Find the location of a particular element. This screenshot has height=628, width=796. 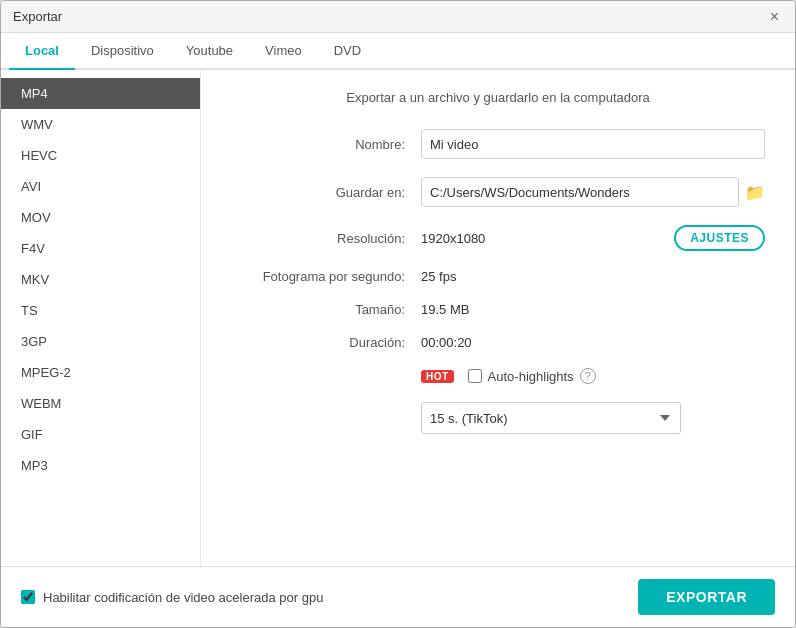

sidebar-item-mov: MOV is located at coordinates (100, 218).